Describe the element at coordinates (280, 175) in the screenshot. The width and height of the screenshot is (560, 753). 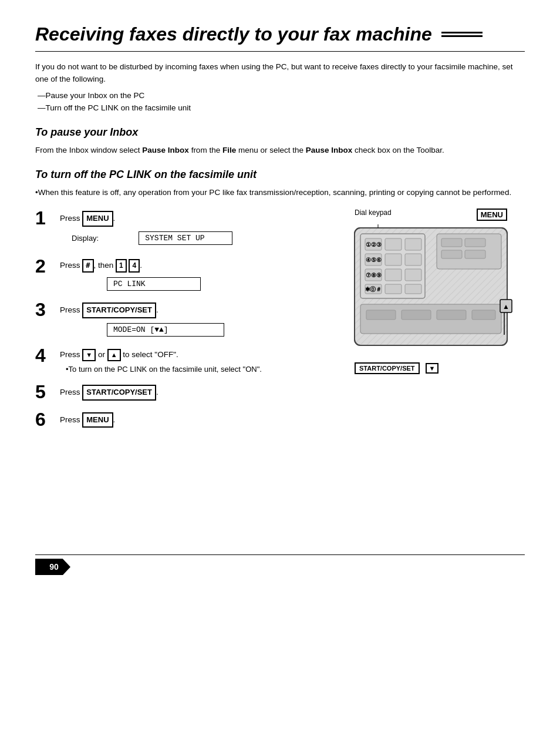
I see `section2-heading: To turn off the PC LINK on the facsimile…` at that location.